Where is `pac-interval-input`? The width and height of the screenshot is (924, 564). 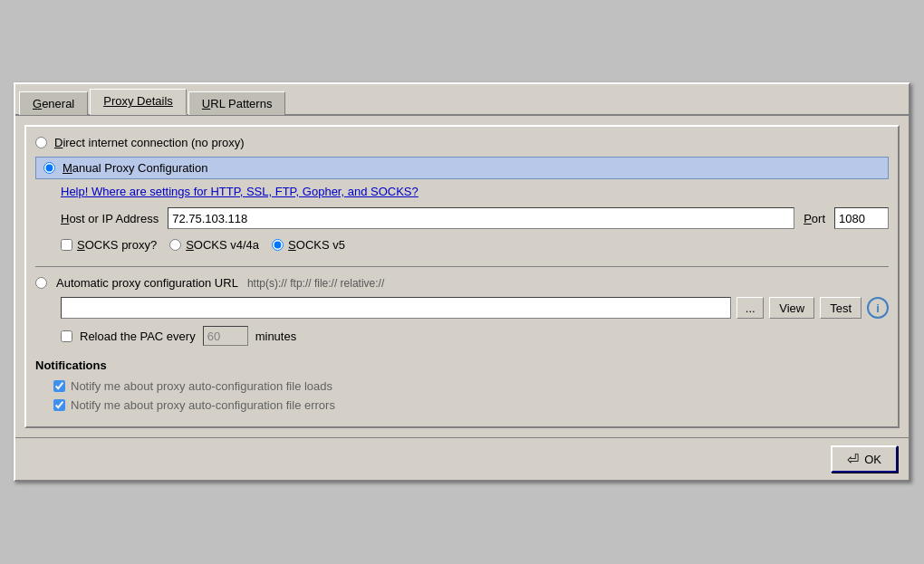
pac-interval-input is located at coordinates (226, 336).